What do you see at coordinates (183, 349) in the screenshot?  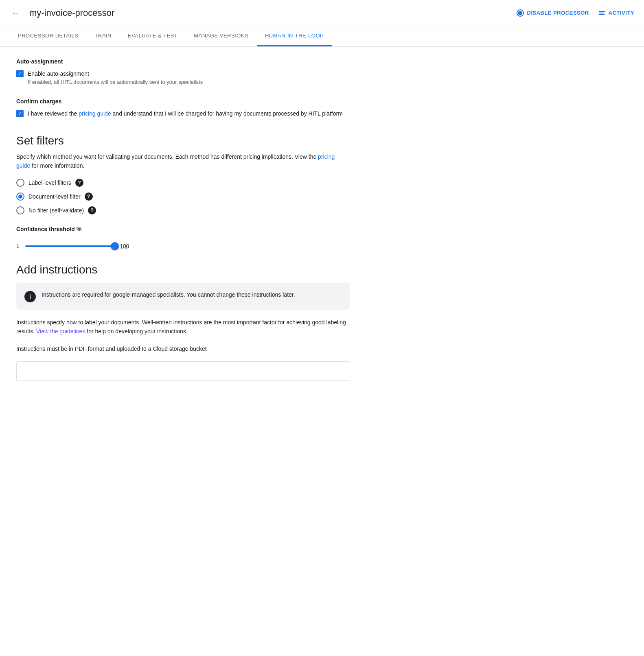 I see `instructions-note: Instructions must be in PDF format and u…` at bounding box center [183, 349].